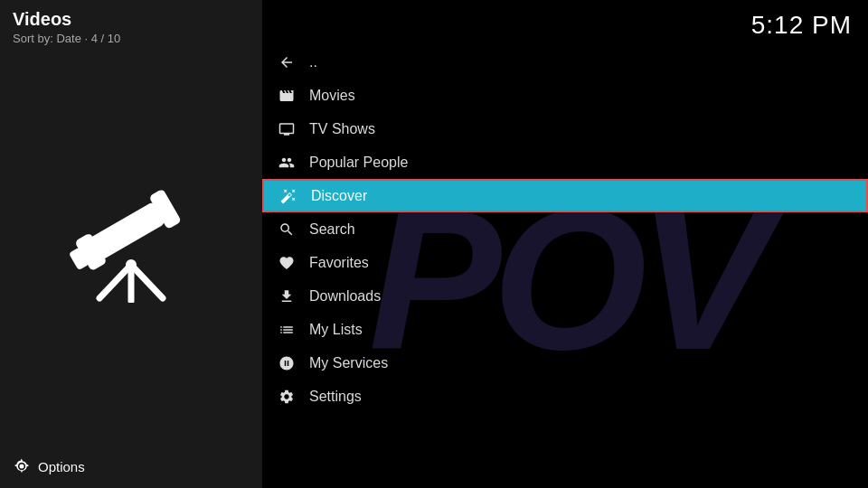 This screenshot has height=488, width=868. What do you see at coordinates (339, 196) in the screenshot?
I see `menu-item-label-discover: Discover` at bounding box center [339, 196].